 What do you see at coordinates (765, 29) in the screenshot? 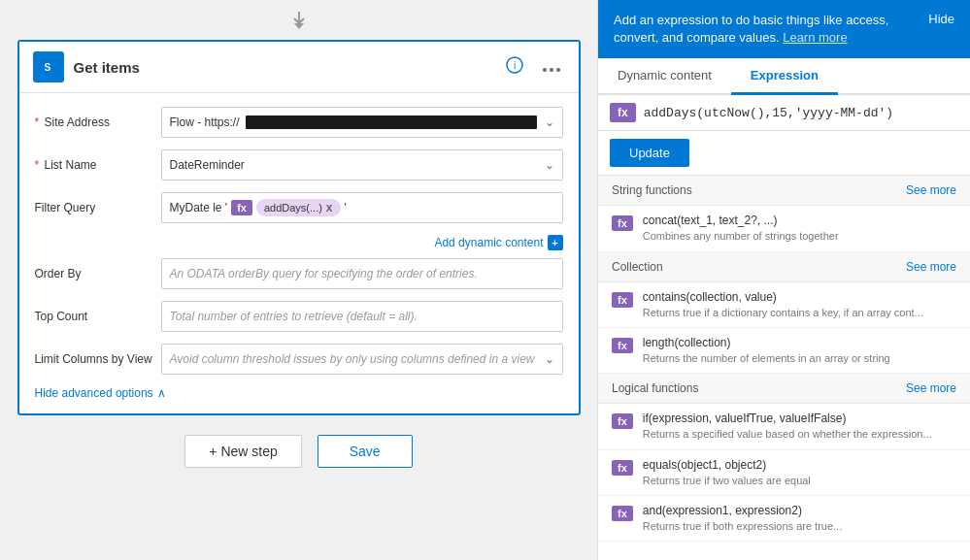
I see `right-header-text: Add an expression to do basic things lik…` at bounding box center [765, 29].